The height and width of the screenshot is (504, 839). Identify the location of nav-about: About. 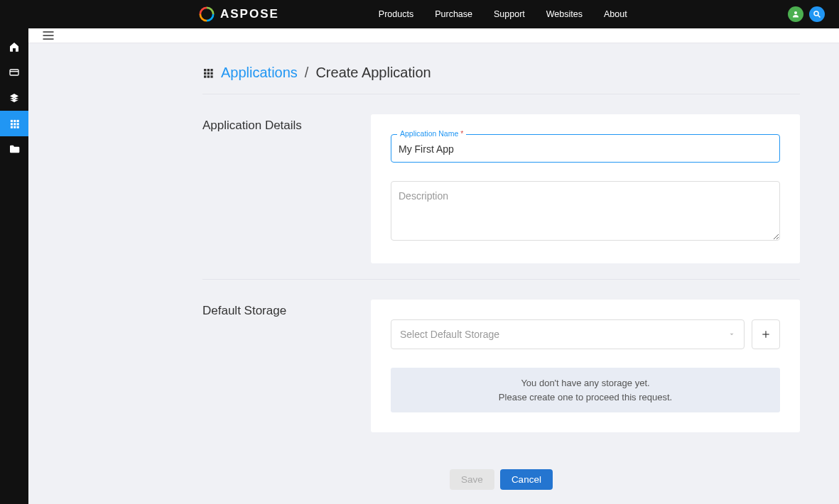
(615, 14).